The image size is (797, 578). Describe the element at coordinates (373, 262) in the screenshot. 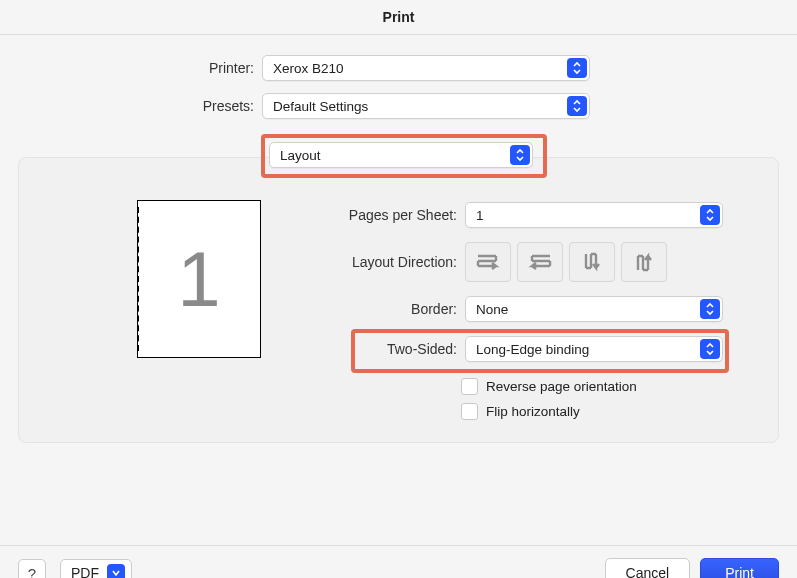

I see `layout-direction-label: Layout Direction:` at that location.